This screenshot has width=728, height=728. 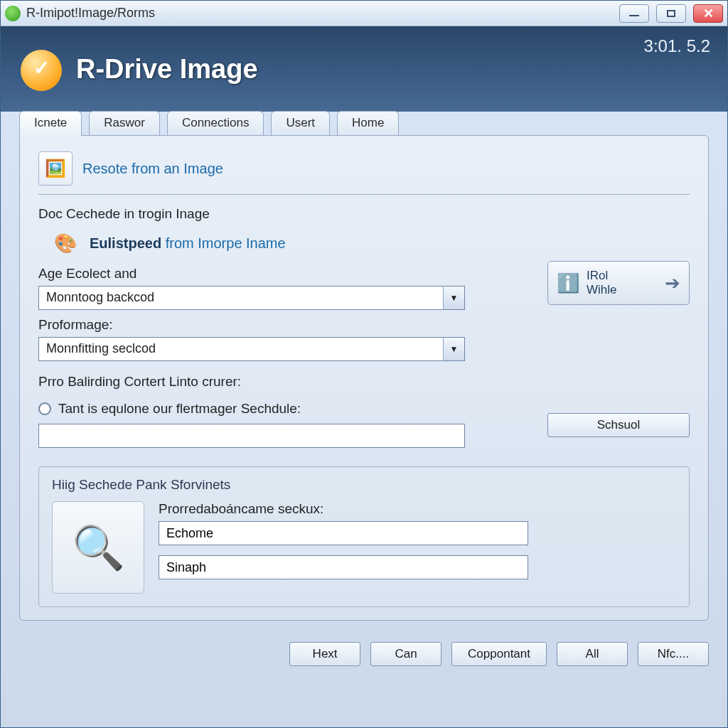 I want to click on button-label: Schsuol, so click(x=619, y=425).